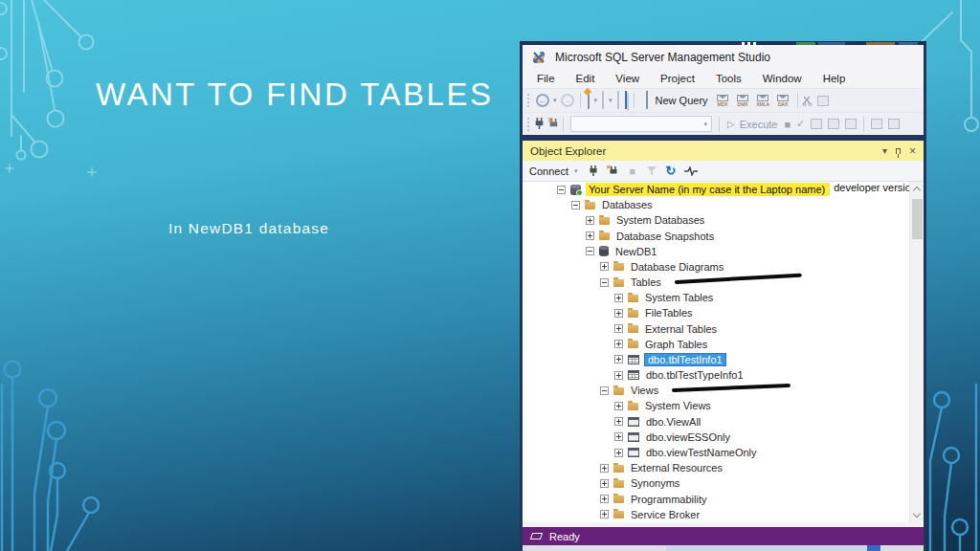  I want to click on pin-icon, so click(898, 151).